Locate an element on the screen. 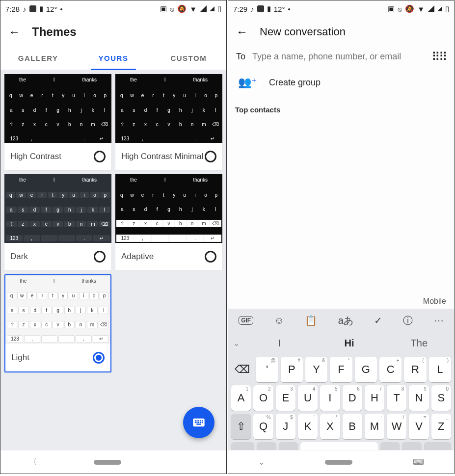  appbar: ← New conversation is located at coordinates (341, 32).